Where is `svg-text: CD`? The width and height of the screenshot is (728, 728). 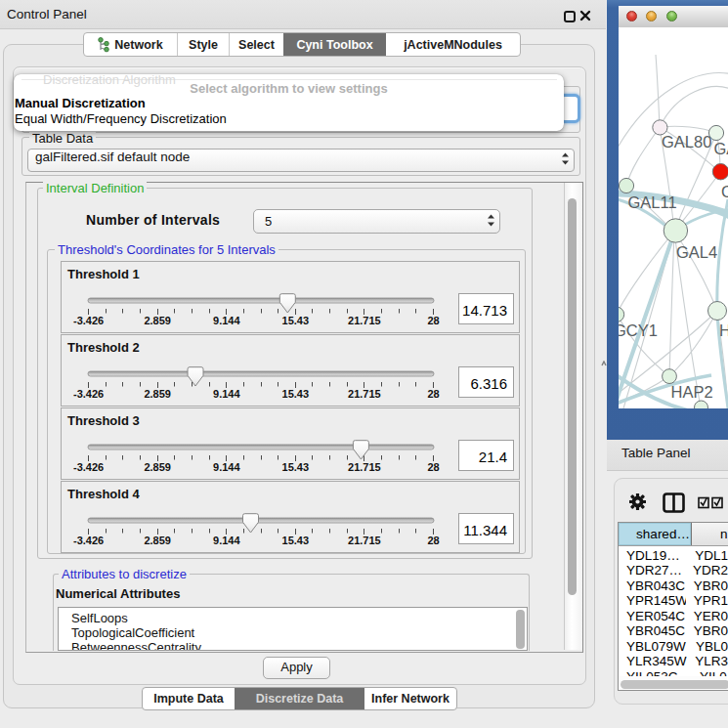 svg-text: CD is located at coordinates (725, 192).